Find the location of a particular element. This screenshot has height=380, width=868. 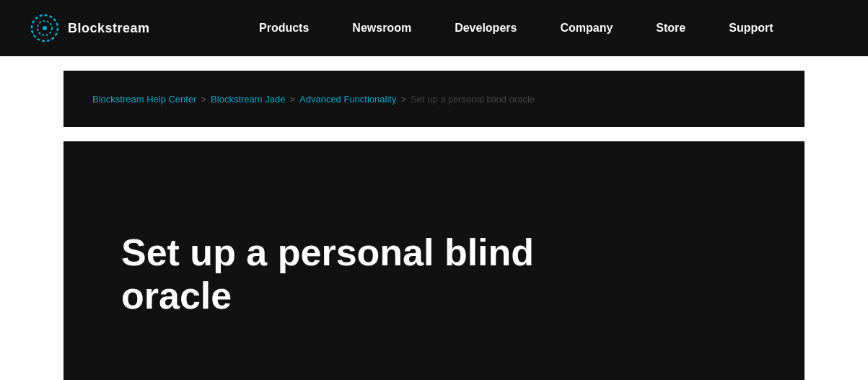

nav-link-developers: Developers is located at coordinates (486, 28).